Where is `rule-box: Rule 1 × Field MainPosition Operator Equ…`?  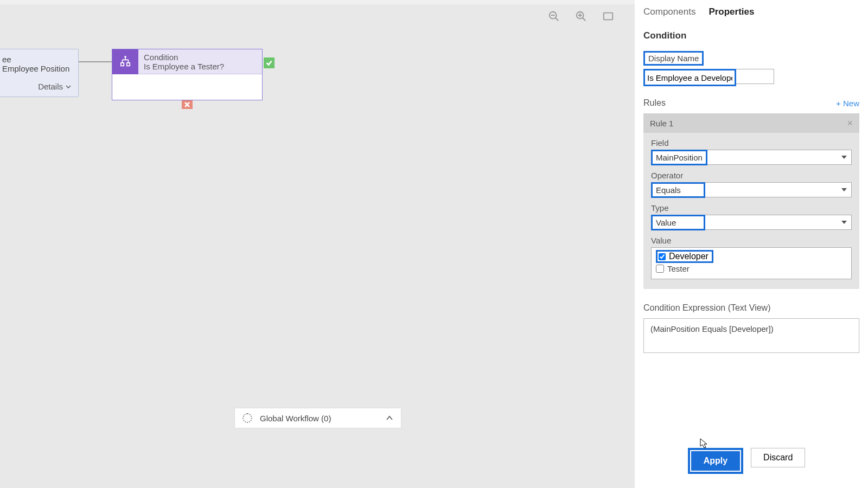 rule-box: Rule 1 × Field MainPosition Operator Equ… is located at coordinates (751, 201).